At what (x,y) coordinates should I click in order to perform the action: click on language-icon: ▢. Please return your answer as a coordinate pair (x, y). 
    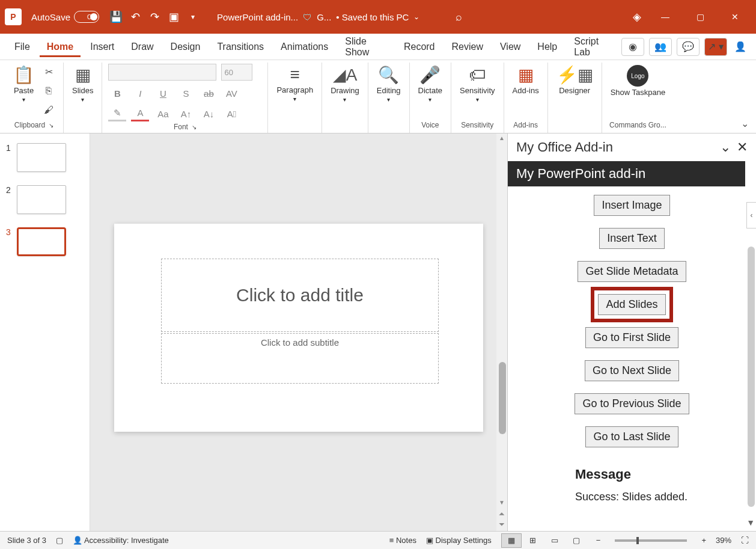
    Looking at the image, I should click on (59, 540).